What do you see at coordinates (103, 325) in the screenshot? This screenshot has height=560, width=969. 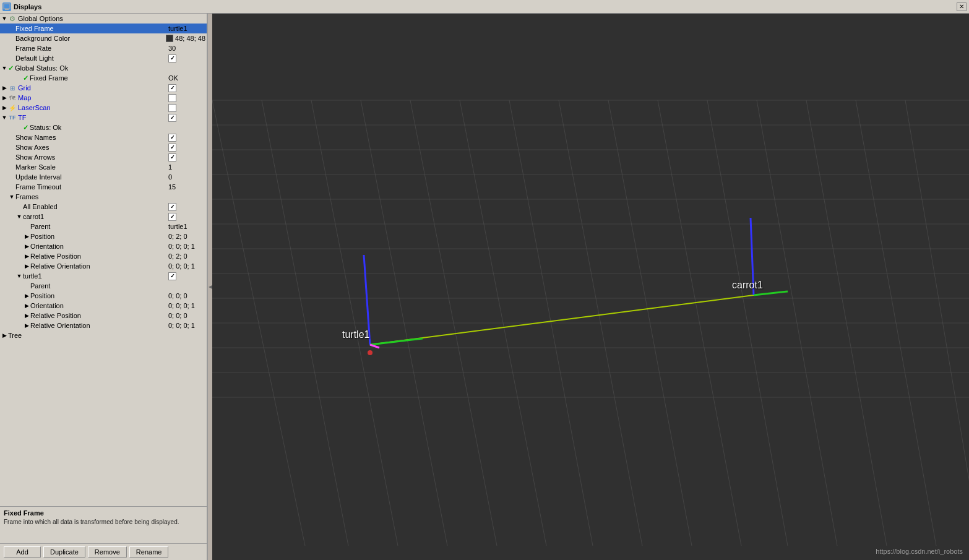 I see `turtle1-relori-row: Relative Orientation 0; 0; 0; 1` at bounding box center [103, 325].